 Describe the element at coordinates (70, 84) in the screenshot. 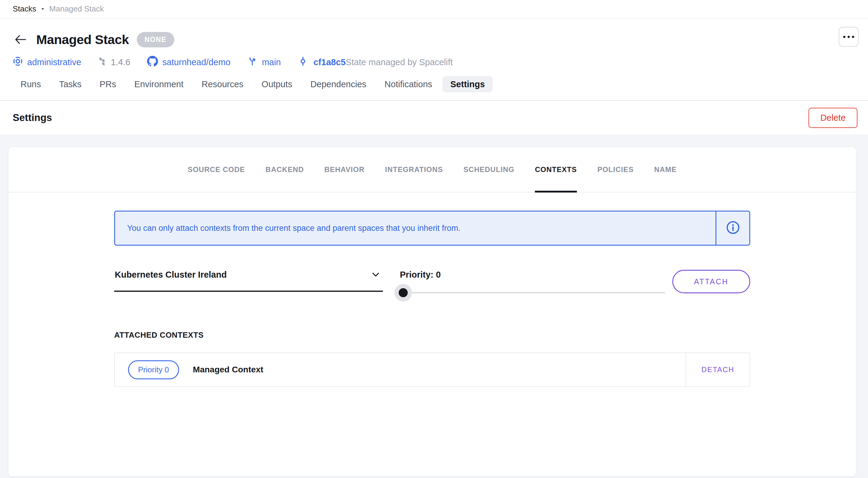

I see `tab-tasks: Tasks` at that location.